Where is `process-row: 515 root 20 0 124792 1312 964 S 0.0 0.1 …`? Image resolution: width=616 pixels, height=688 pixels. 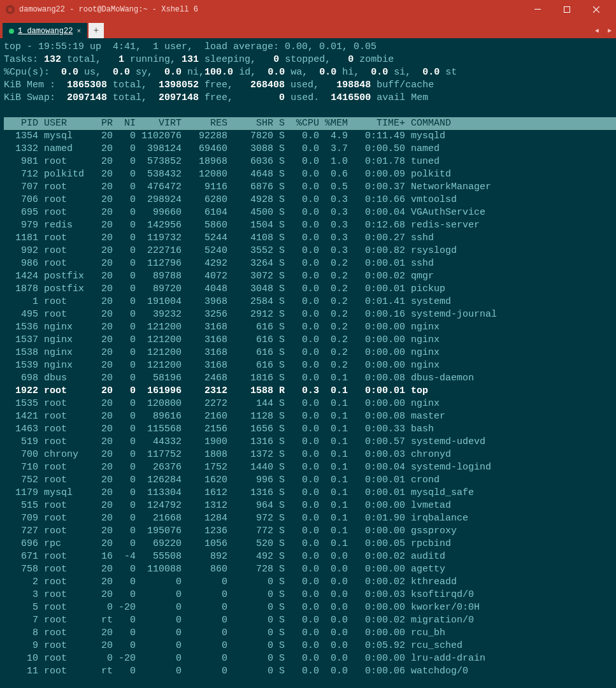 process-row: 515 root 20 0 124792 1312 964 S 0.0 0.1 … is located at coordinates (310, 506).